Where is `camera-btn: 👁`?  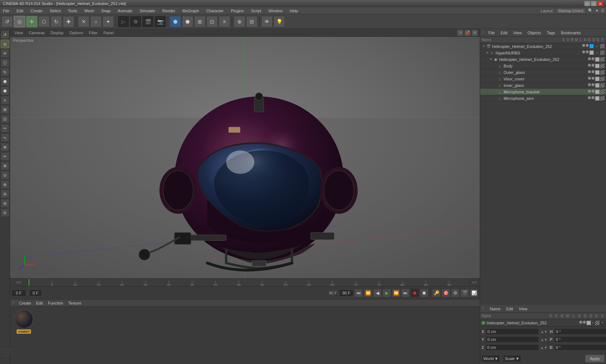
camera-btn: 👁 is located at coordinates (267, 22).